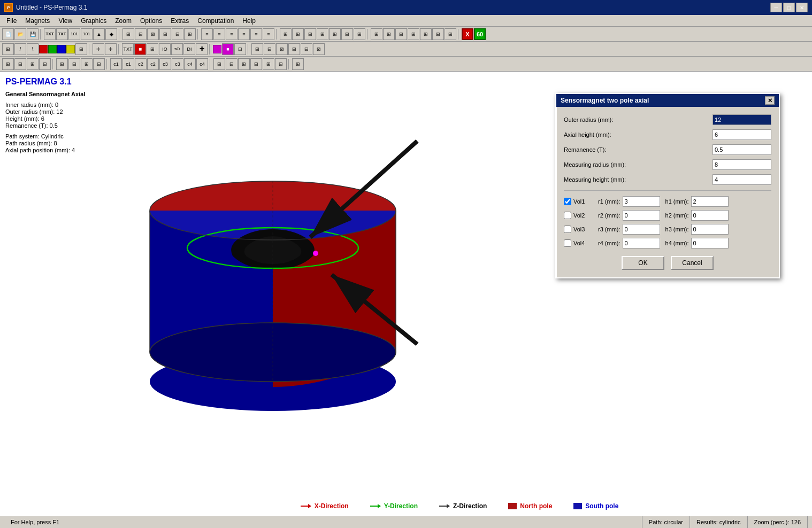  I want to click on tb-icon10: ≡, so click(219, 34).